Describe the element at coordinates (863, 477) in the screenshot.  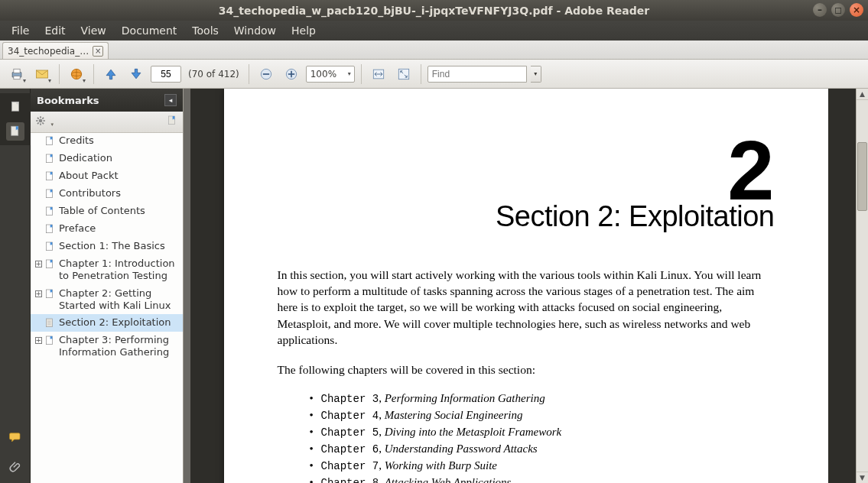
I see `scroll-down-button: ▼` at that location.